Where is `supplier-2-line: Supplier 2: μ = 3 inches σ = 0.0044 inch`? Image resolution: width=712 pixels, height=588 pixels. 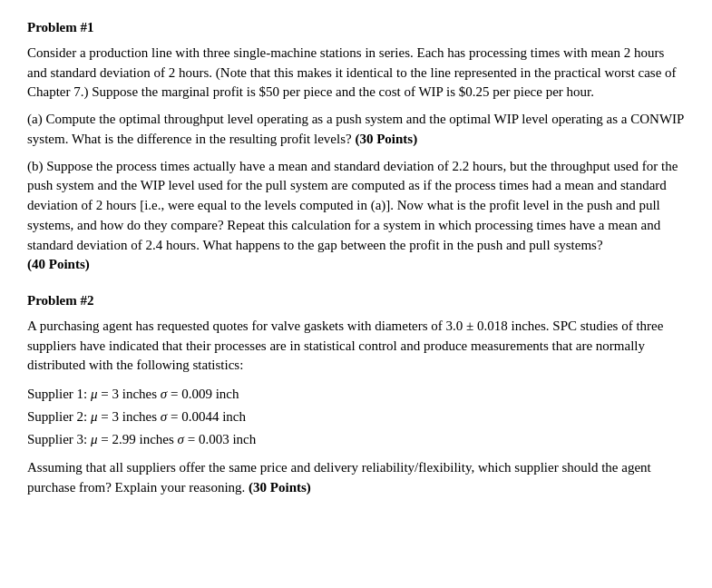 supplier-2-line: Supplier 2: μ = 3 inches σ = 0.0044 inch is located at coordinates (356, 417).